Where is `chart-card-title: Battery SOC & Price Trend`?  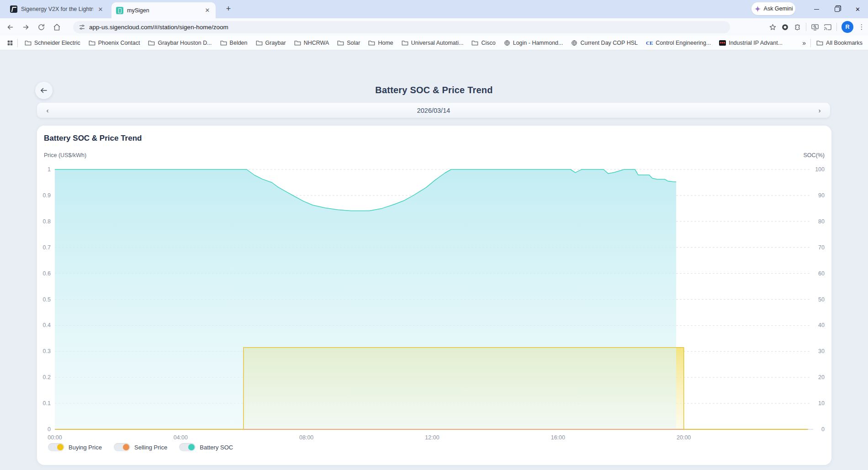 chart-card-title: Battery SOC & Price Trend is located at coordinates (93, 138).